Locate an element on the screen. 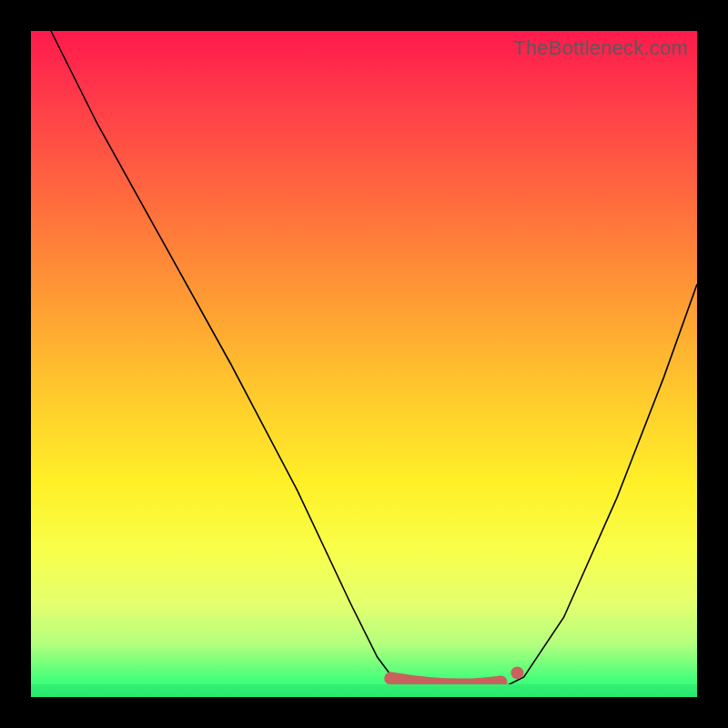 The image size is (728, 728). valley-end-dot is located at coordinates (517, 672).